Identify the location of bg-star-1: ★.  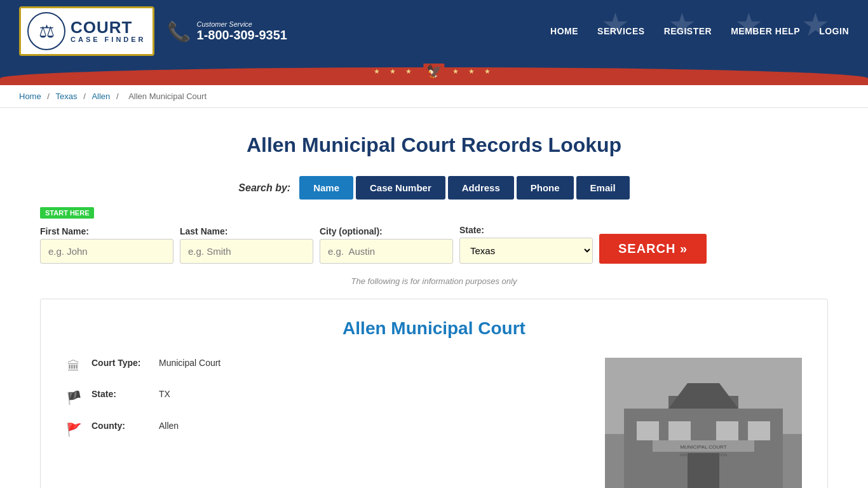
(615, 25).